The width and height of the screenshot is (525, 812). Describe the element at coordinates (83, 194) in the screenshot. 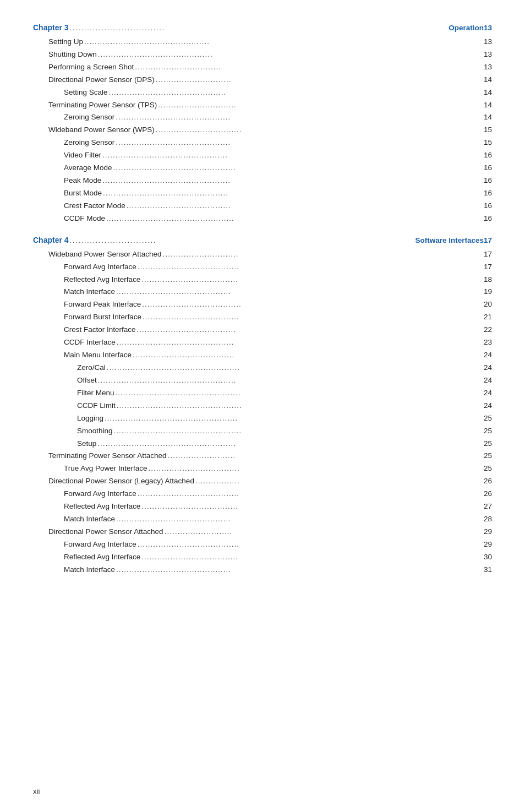

I see `toc-entry-label: Burst Mode` at that location.